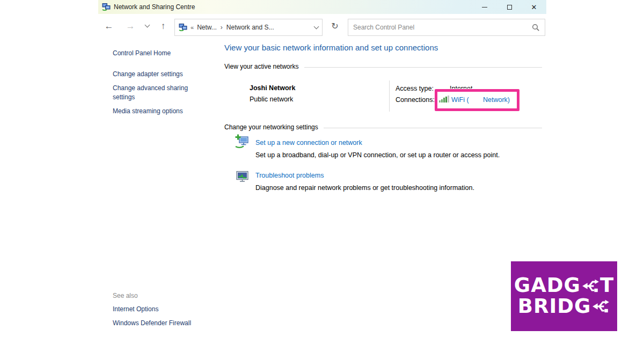 The height and width of the screenshot is (337, 644). Describe the element at coordinates (565, 307) in the screenshot. I see `logo-line-2: BRIDG` at that location.